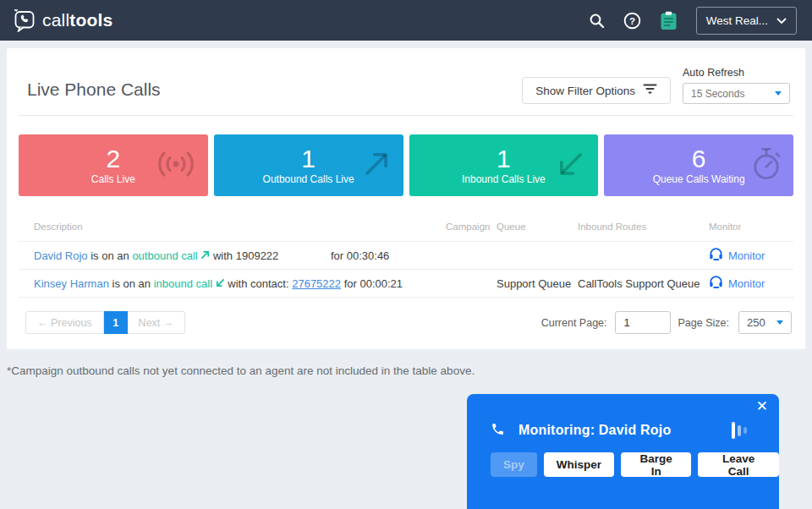  Describe the element at coordinates (406, 284) in the screenshot. I see `table-row: Kinsey Harman is on an inbound call with…` at that location.